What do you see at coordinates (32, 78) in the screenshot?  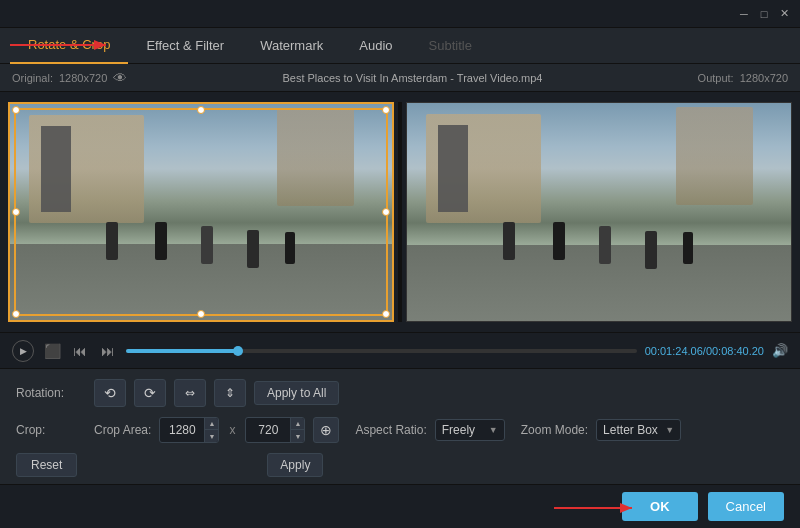 I see `original-label: Original:` at bounding box center [32, 78].